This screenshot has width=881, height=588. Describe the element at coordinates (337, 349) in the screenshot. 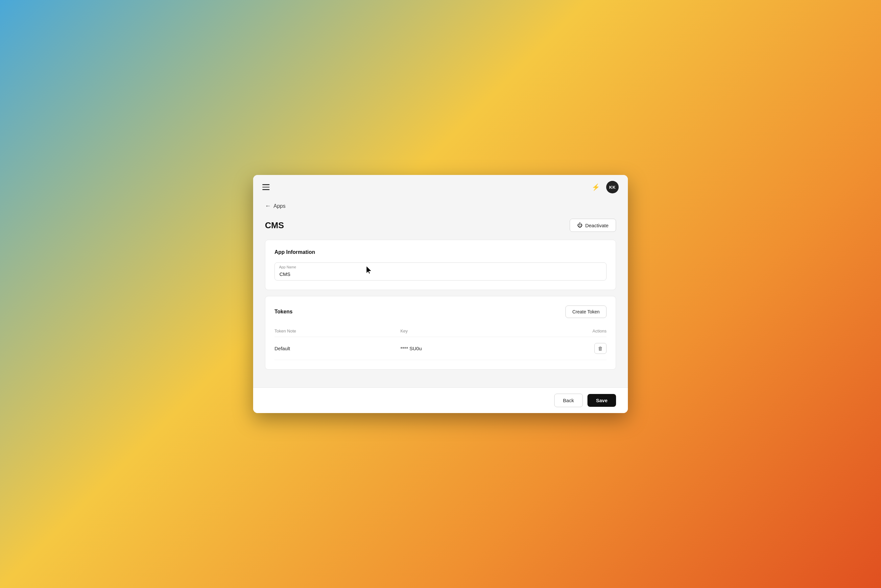

I see `token-note-cell: Default` at that location.